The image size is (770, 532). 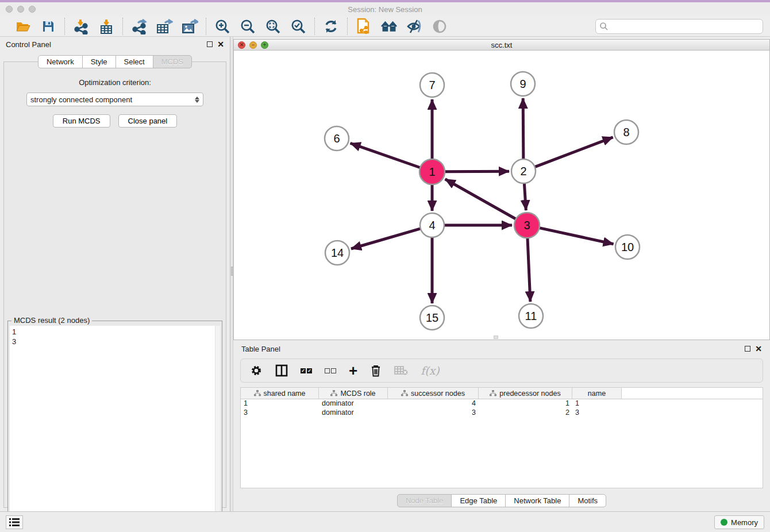 I want to click on node-label-14: 14, so click(x=337, y=253).